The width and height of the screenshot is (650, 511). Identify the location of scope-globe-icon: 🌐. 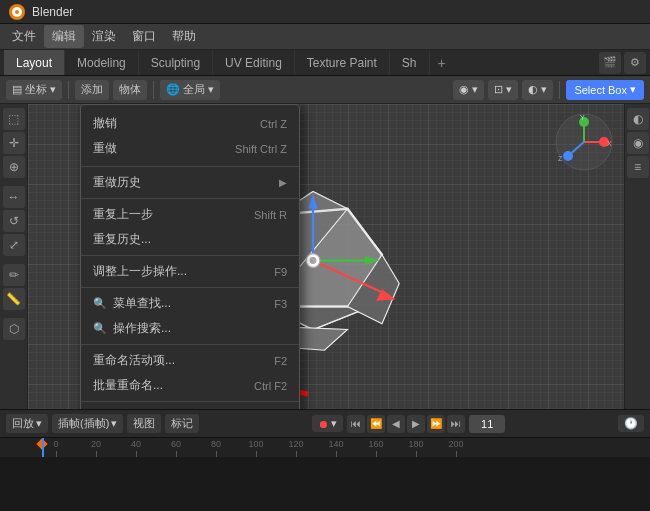
(173, 90).